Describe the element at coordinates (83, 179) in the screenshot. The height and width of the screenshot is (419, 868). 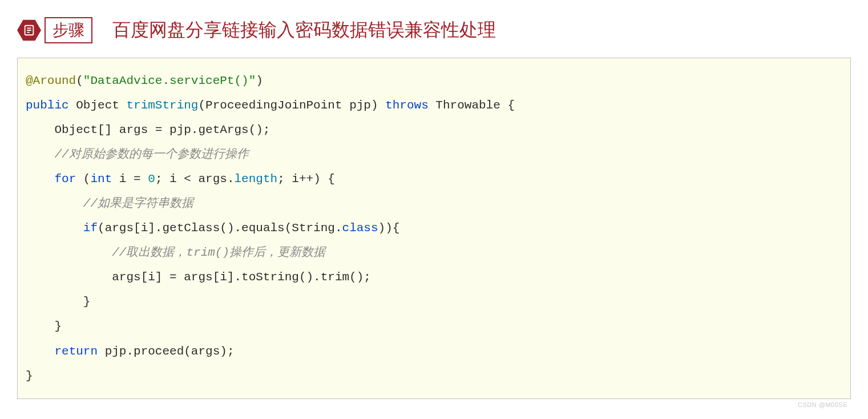
I see `code-text: (` at that location.